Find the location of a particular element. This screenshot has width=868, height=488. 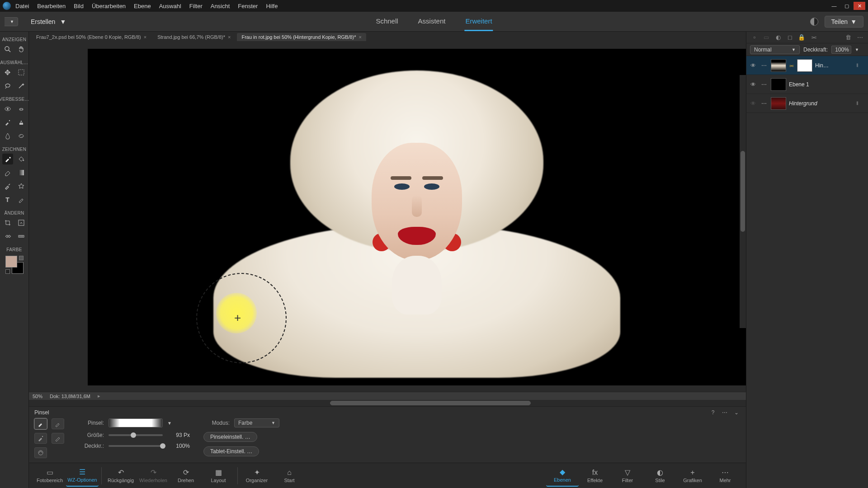

layer-name: Hintergrund is located at coordinates (821, 103).